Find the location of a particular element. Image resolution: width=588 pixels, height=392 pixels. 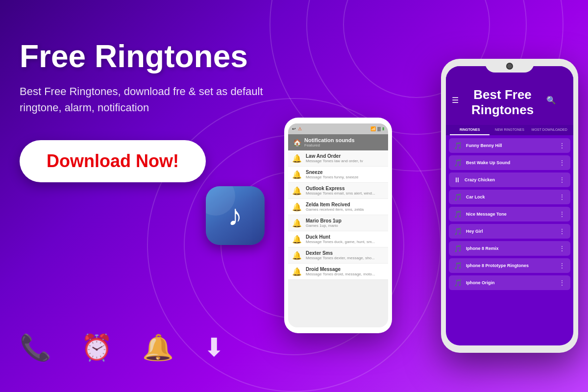

ringtone-name: Crazy Chicken is located at coordinates (510, 180).